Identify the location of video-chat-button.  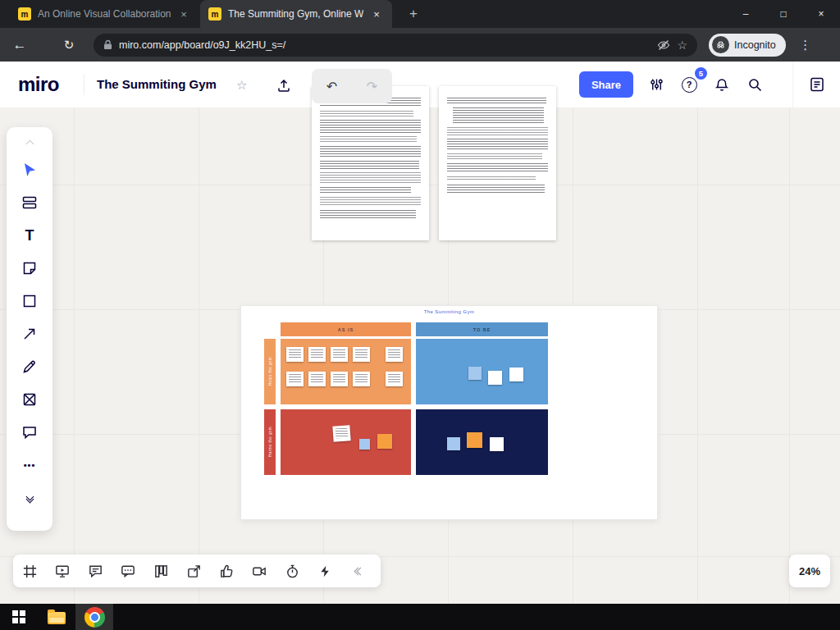
(259, 571).